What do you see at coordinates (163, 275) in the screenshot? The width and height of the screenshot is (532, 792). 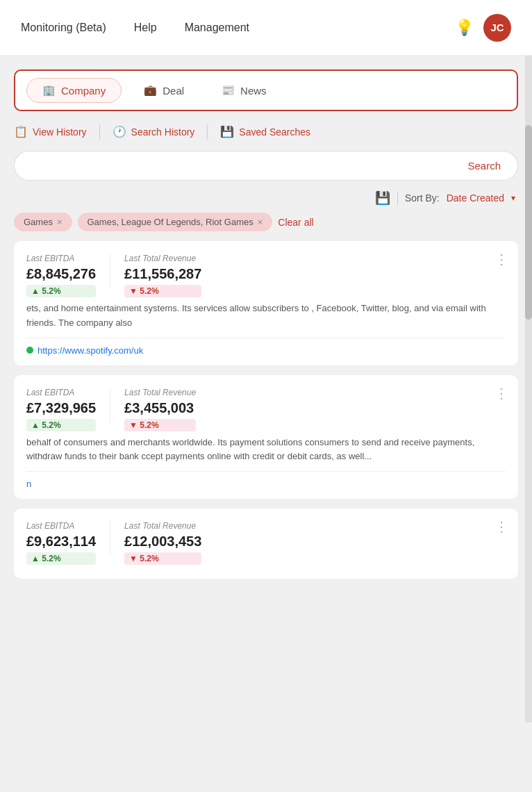 I see `revenue-block-1: Last Total Revenue £11,556,287 ▼ 5.2%` at bounding box center [163, 275].